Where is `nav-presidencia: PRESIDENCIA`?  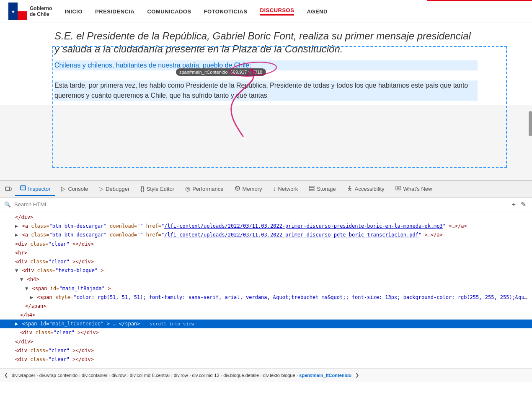
nav-presidencia: PRESIDENCIA is located at coordinates (115, 12).